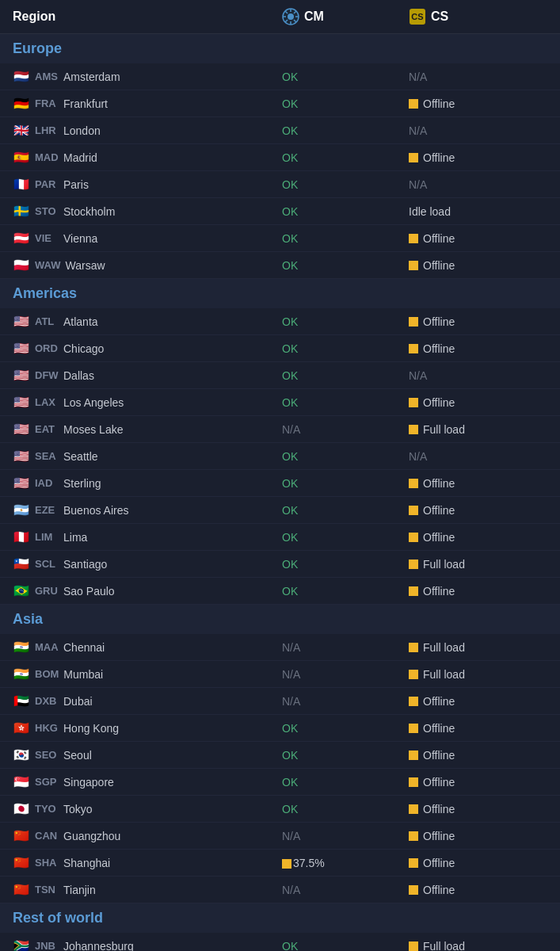  What do you see at coordinates (21, 157) in the screenshot?
I see `flag-icon: 🇪🇸` at bounding box center [21, 157].